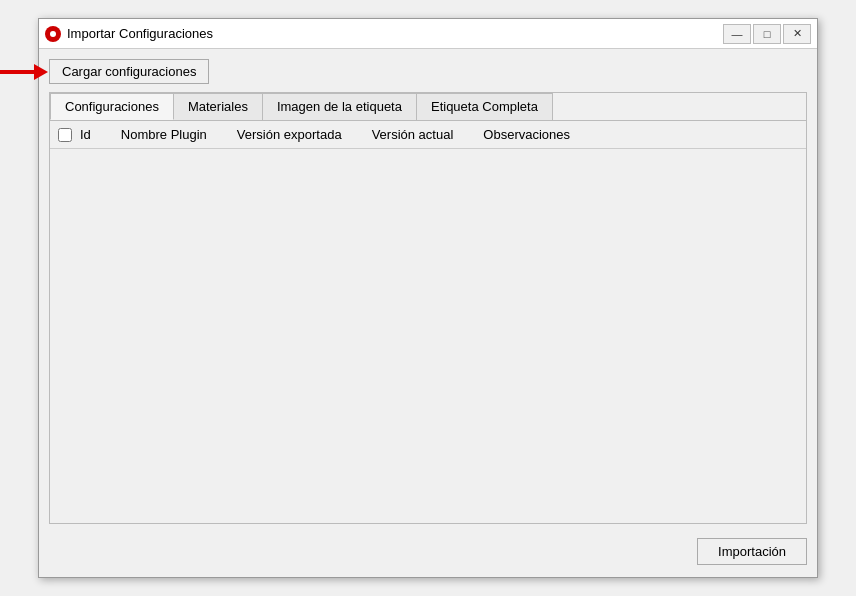 The width and height of the screenshot is (856, 596). I want to click on col-header-id: Id, so click(100, 134).